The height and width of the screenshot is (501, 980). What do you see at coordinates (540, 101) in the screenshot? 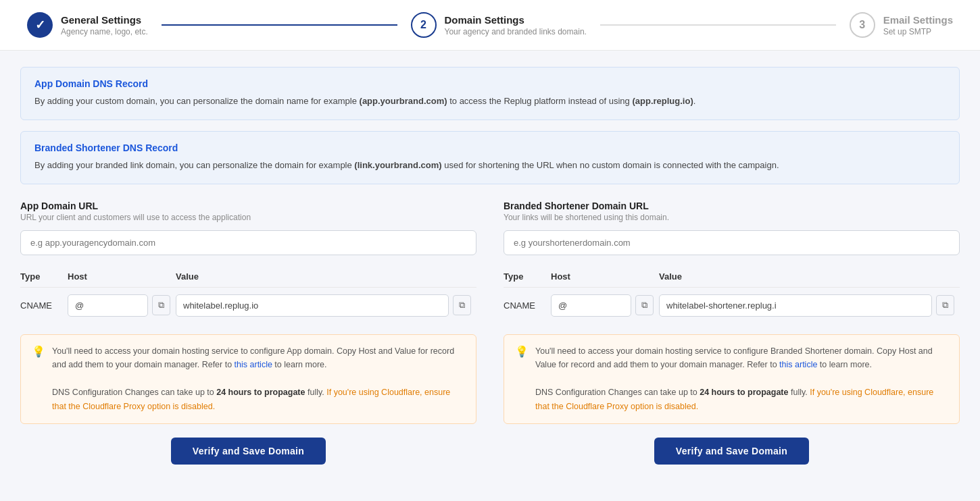
I see `app-domain-text-middle: to access the Replug platform instead of…` at bounding box center [540, 101].